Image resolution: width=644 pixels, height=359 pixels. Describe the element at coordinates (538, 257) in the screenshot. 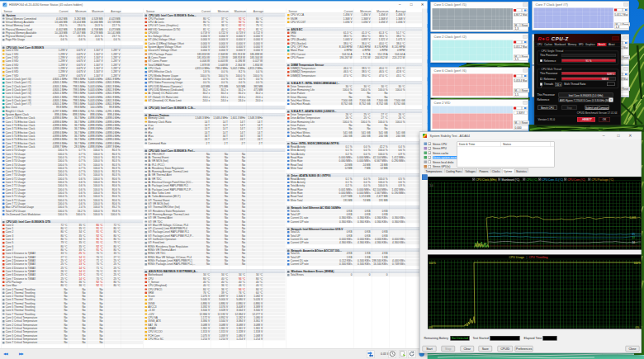

I see `svg-text: CPU Throttling` at that location.